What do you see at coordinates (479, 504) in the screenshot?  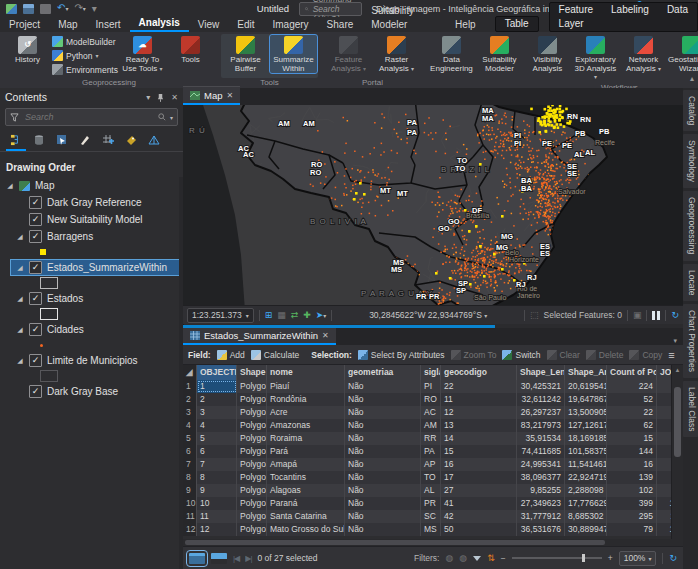 I see `cell-geocodigo: 41` at bounding box center [479, 504].